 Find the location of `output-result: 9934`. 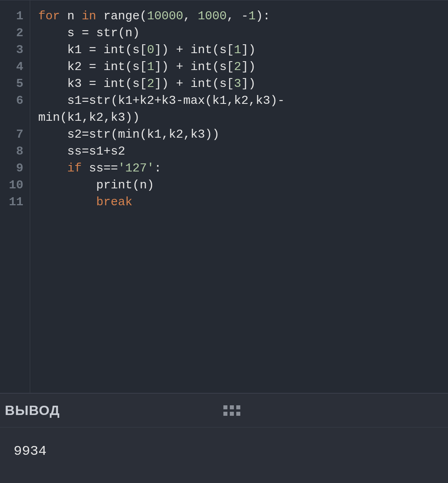

output-result: 9934 is located at coordinates (30, 451).